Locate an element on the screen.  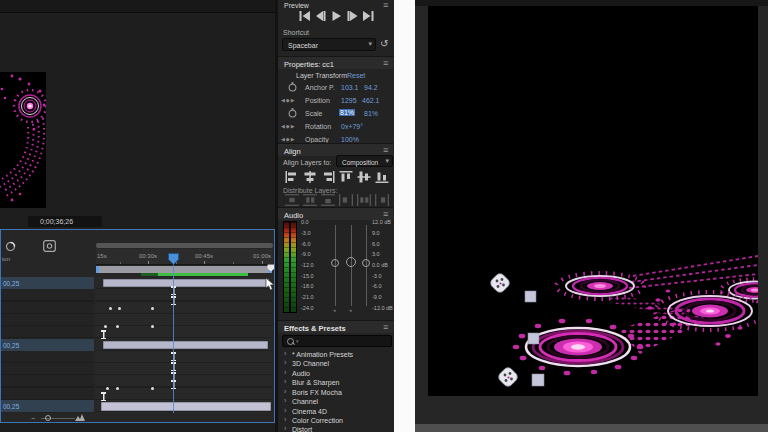
next-frame-button is located at coordinates (352, 16).